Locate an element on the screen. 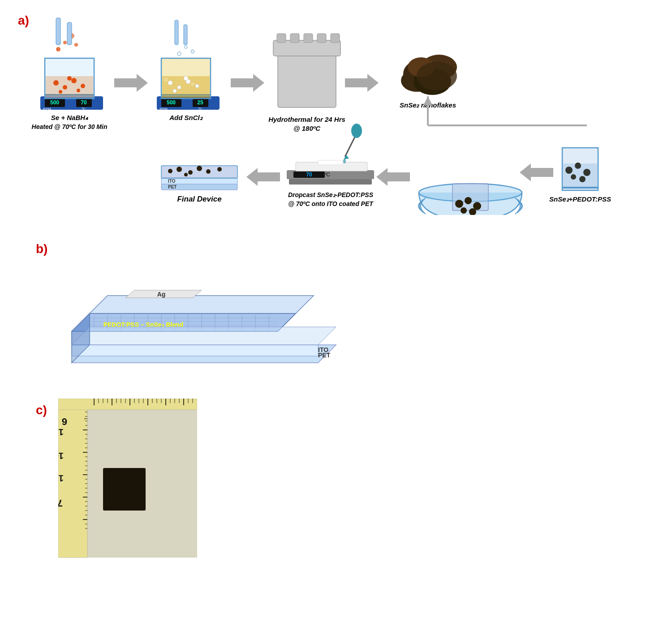 Image resolution: width=672 pixels, height=644 pixels. hotplate-2-rpm-val: 500 is located at coordinates (171, 103).